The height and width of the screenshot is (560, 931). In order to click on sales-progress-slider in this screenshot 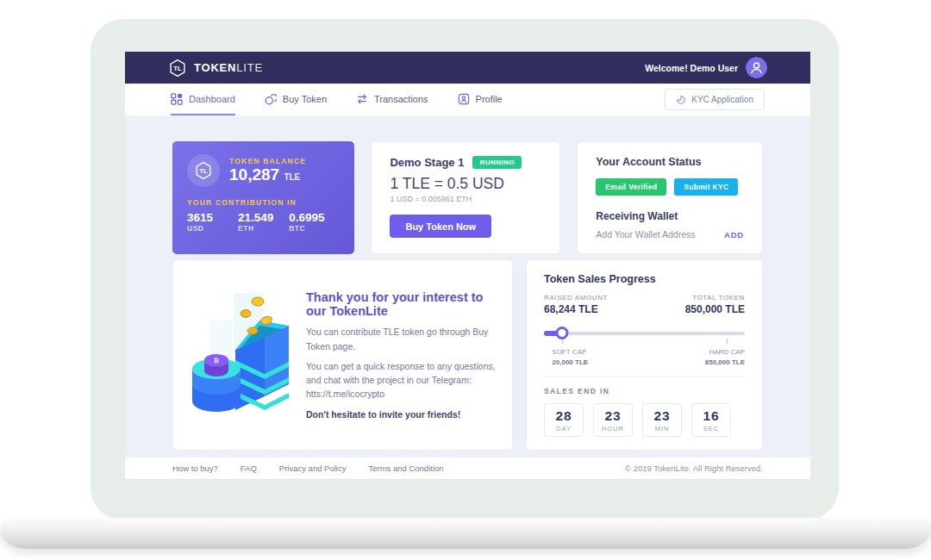, I will do `click(645, 333)`.